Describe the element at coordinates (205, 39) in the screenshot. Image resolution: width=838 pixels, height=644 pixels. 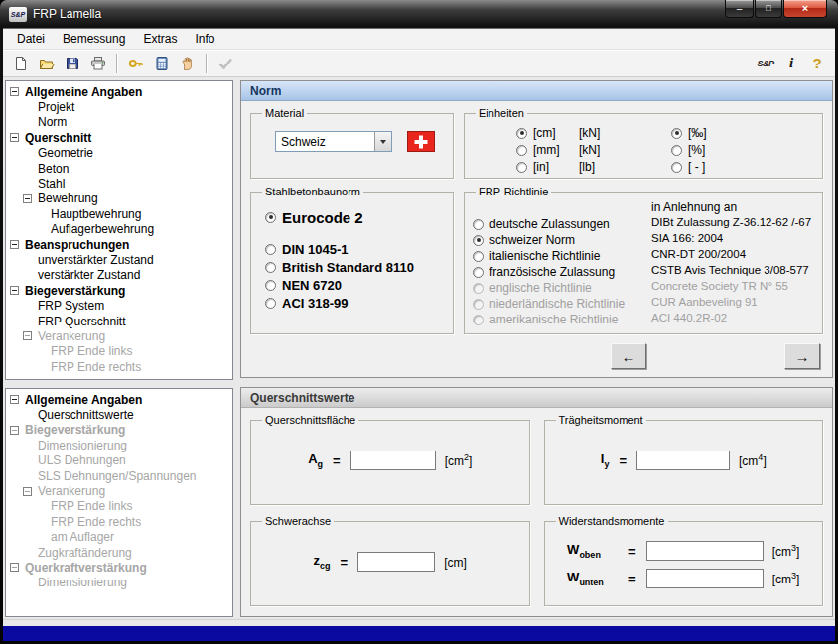
I see `menu-info: Info` at that location.